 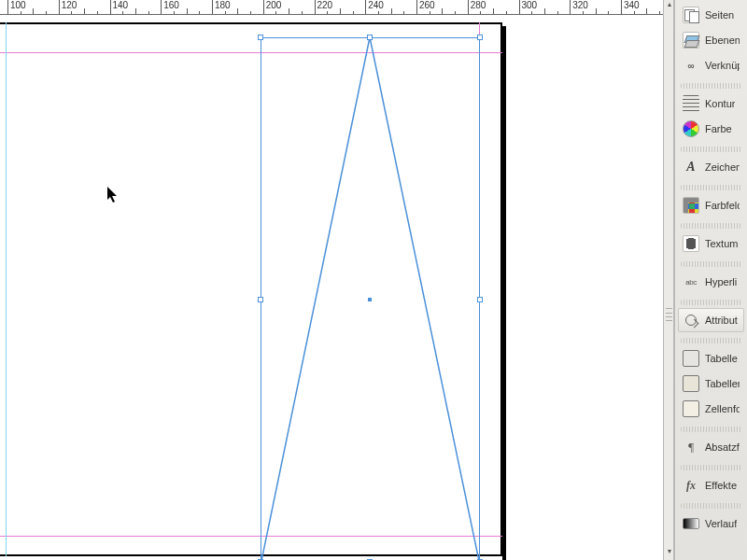 What do you see at coordinates (504, 293) in the screenshot?
I see `page-shadow` at bounding box center [504, 293].